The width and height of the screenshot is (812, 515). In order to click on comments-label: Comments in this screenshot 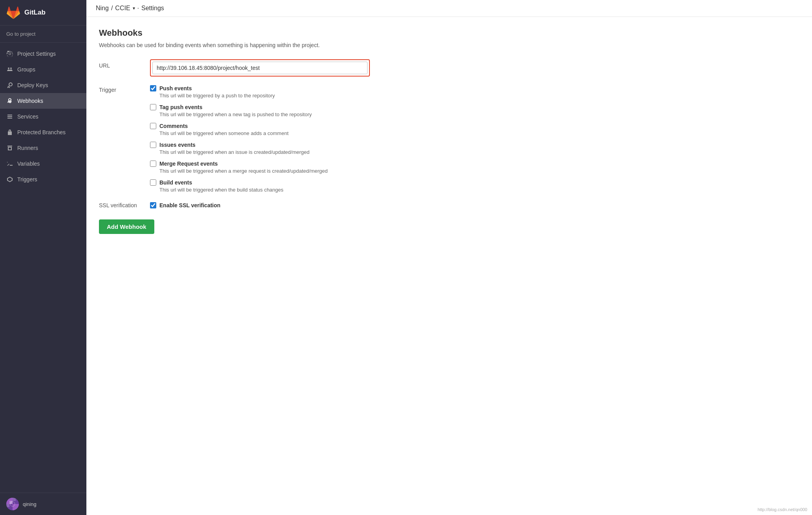, I will do `click(174, 126)`.